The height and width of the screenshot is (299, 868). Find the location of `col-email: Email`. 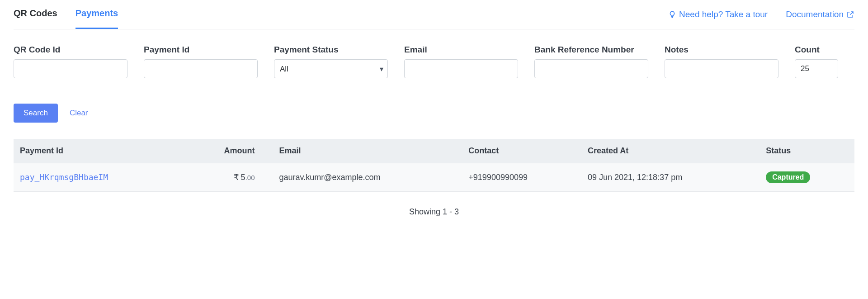

col-email: Email is located at coordinates (367, 151).